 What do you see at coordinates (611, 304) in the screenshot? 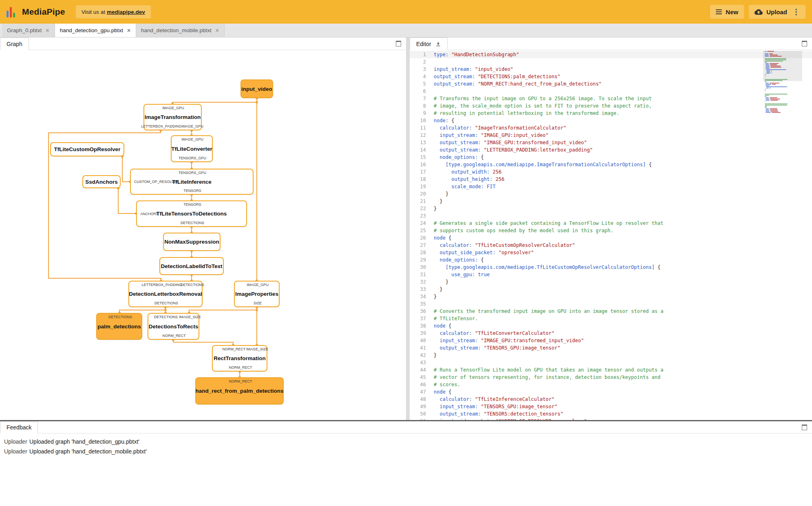
I see `code-line: 35` at bounding box center [611, 304].